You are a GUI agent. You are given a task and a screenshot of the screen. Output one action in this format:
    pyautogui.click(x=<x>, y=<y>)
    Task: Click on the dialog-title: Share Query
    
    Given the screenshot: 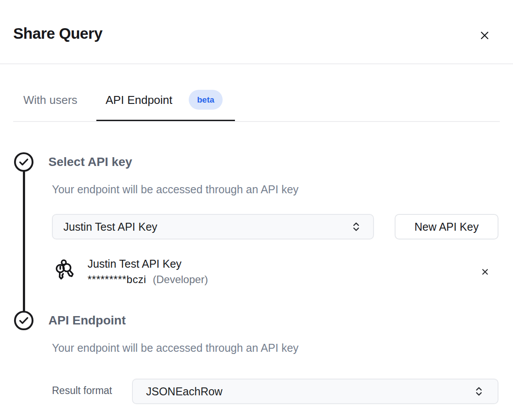 What is the action you would take?
    pyautogui.click(x=58, y=33)
    